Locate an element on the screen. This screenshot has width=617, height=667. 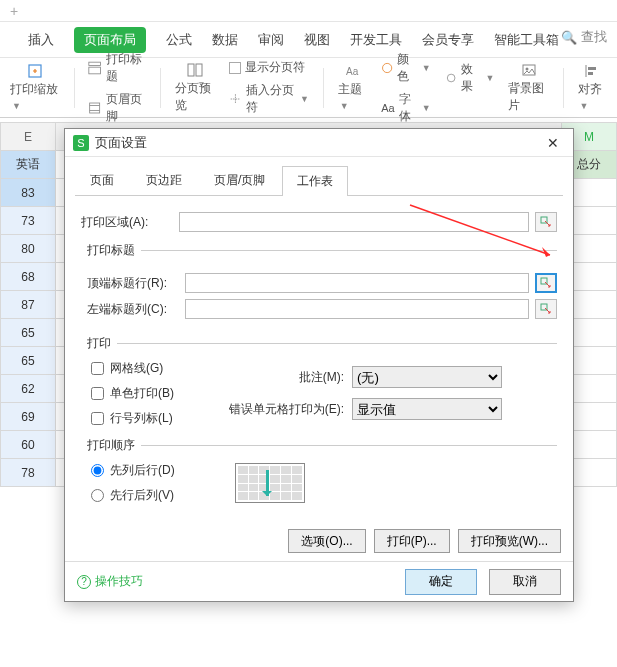
new-tab-plus: + is located at coordinates (14, 11).